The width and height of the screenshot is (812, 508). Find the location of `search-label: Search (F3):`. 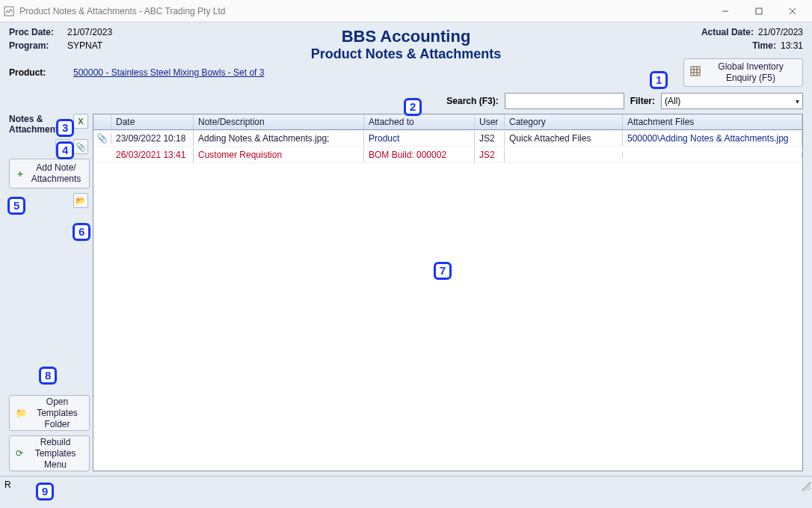

search-label: Search (F3): is located at coordinates (473, 101).